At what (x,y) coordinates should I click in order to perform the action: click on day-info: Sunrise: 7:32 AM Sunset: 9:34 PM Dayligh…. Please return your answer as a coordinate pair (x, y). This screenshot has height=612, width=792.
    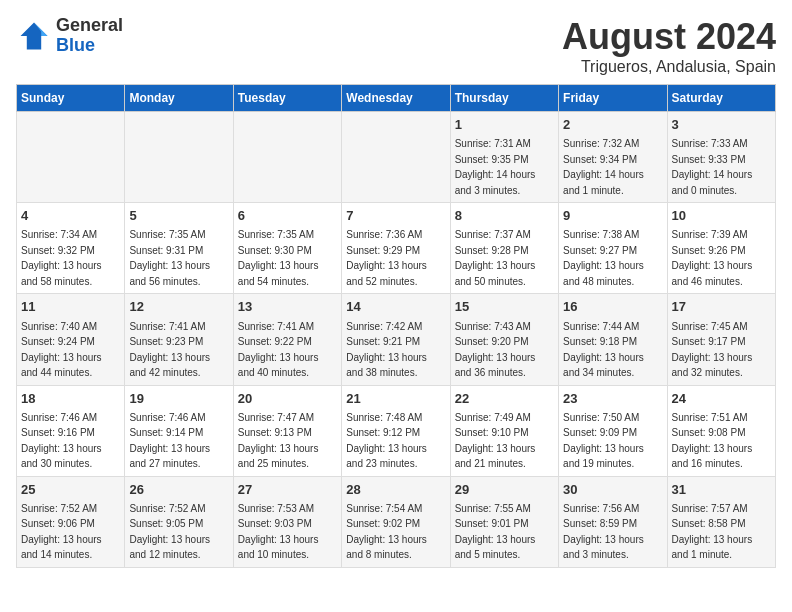
    Looking at the image, I should click on (604, 167).